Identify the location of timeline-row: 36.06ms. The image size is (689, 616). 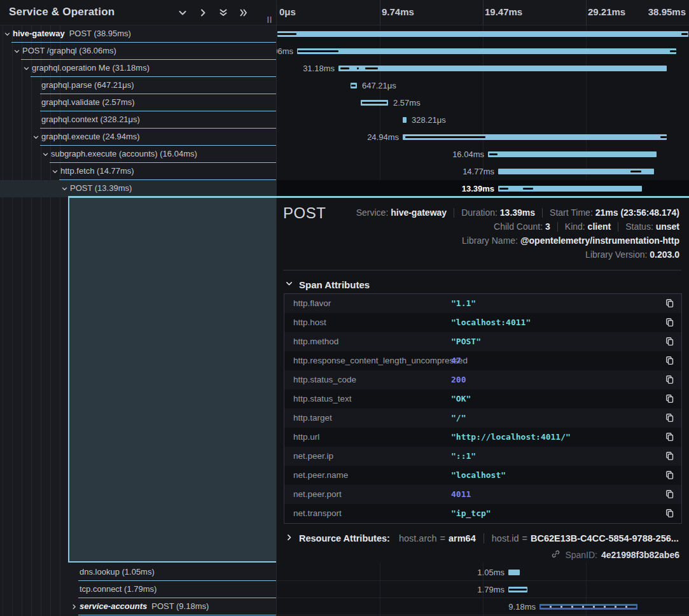
(483, 51).